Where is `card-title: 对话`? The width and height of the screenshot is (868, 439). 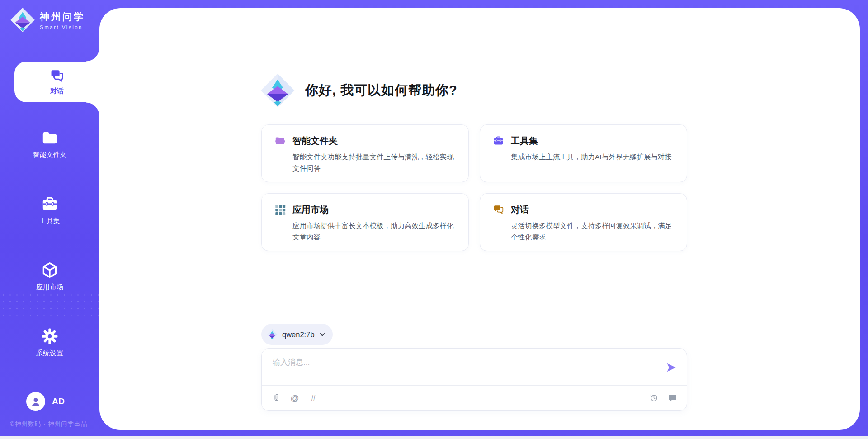
card-title: 对话 is located at coordinates (520, 210).